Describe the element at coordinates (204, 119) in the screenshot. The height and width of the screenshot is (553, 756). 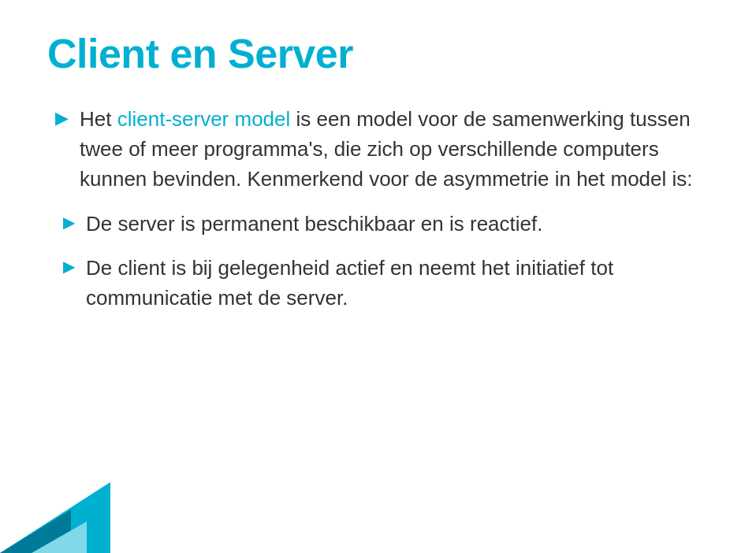
I see `main-bullet-highlight: client-server model` at that location.